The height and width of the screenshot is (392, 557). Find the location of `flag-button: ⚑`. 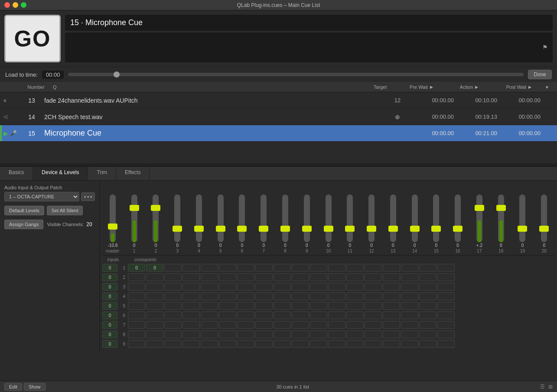

flag-button: ⚑ is located at coordinates (546, 48).